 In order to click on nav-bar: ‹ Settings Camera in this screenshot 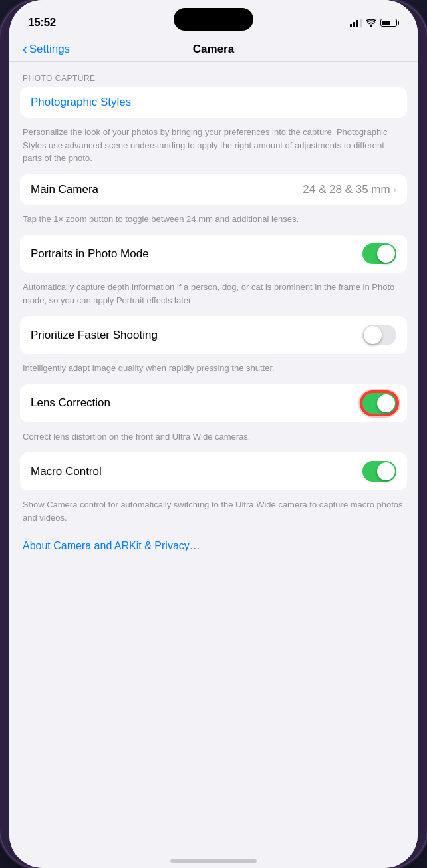, I will do `click(214, 49)`.